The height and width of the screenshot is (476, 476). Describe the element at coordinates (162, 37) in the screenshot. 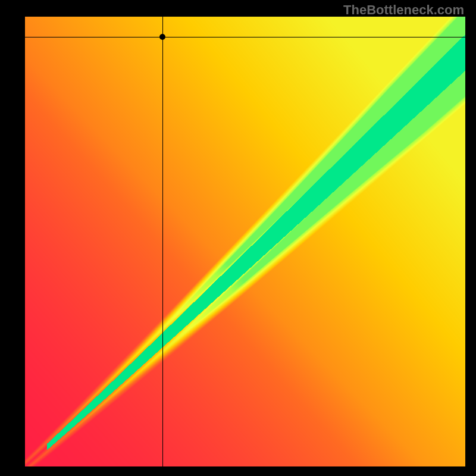

I see `marker-dot` at that location.